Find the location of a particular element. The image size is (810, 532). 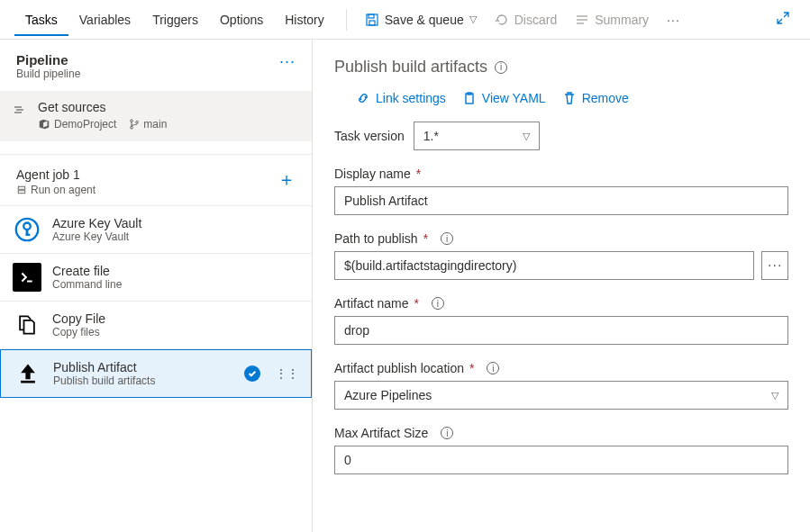

terminal-icon is located at coordinates (27, 277).